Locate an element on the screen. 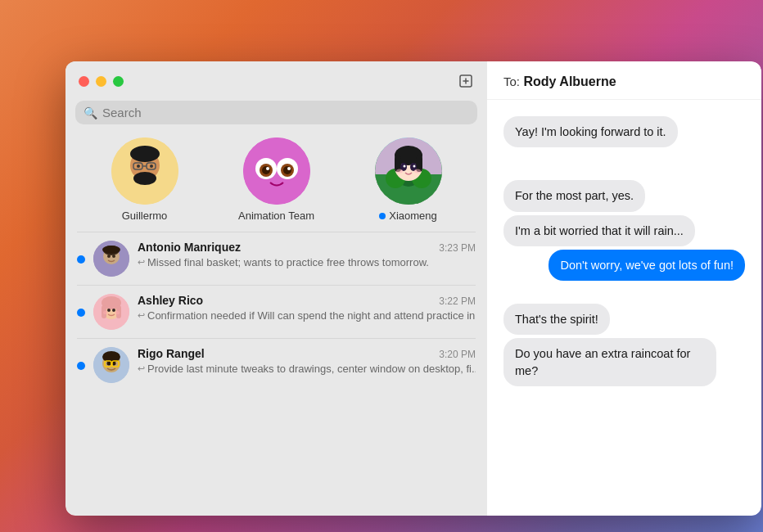 The height and width of the screenshot is (532, 763). guillermo-name: Guillermo is located at coordinates (145, 216).